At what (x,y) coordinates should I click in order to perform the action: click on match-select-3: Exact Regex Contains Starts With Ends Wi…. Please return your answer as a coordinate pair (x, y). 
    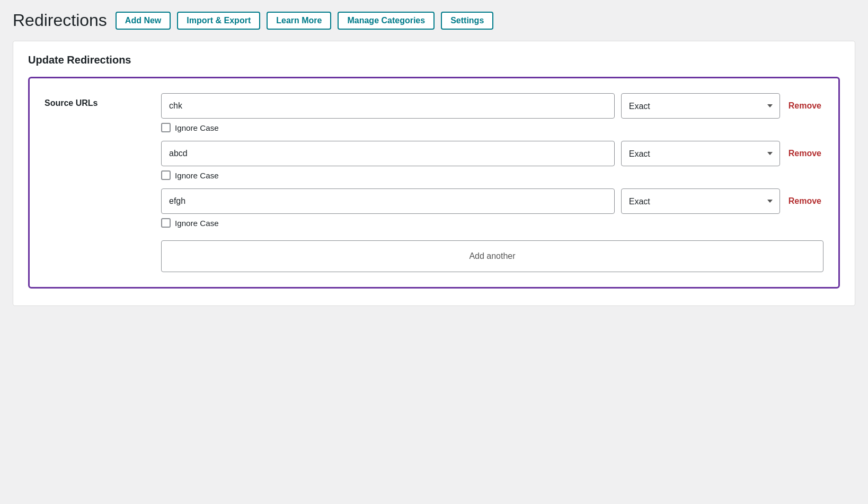
    Looking at the image, I should click on (701, 201).